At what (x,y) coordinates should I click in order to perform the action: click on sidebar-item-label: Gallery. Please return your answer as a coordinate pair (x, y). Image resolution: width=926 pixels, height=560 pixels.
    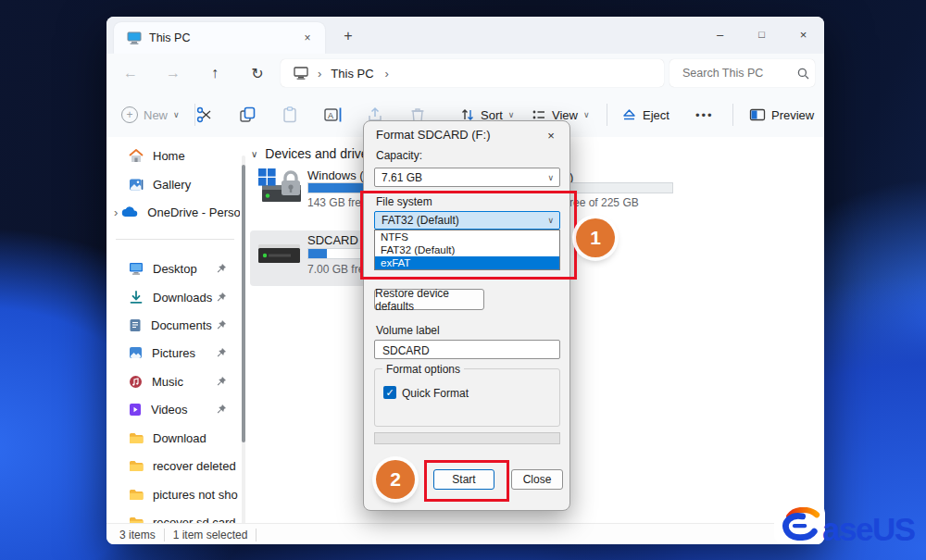
    Looking at the image, I should click on (196, 185).